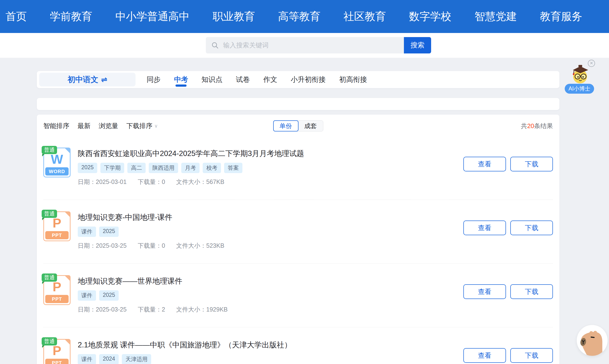 The height and width of the screenshot is (364, 609). Describe the element at coordinates (102, 246) in the screenshot. I see `item-date: 日期：2025-03-25` at that location.